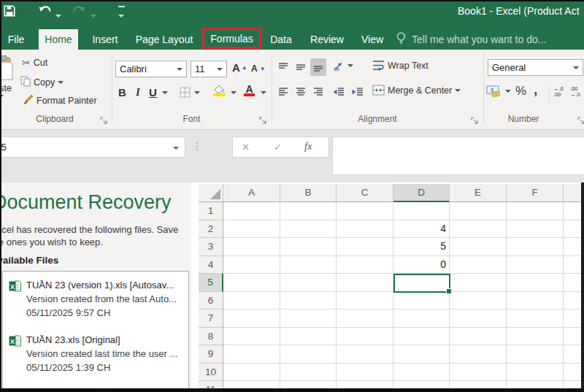  I want to click on wrap-text-button: Wrap Text, so click(400, 66).